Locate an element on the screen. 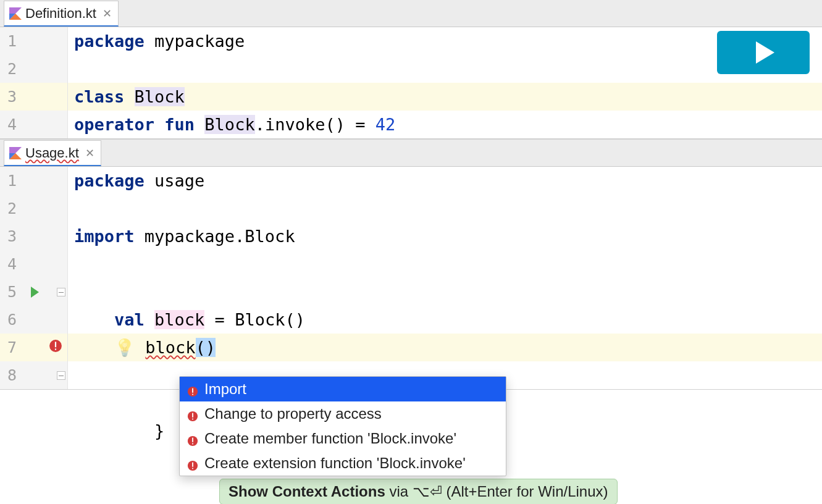 The width and height of the screenshot is (822, 504). play-icon is located at coordinates (765, 52).